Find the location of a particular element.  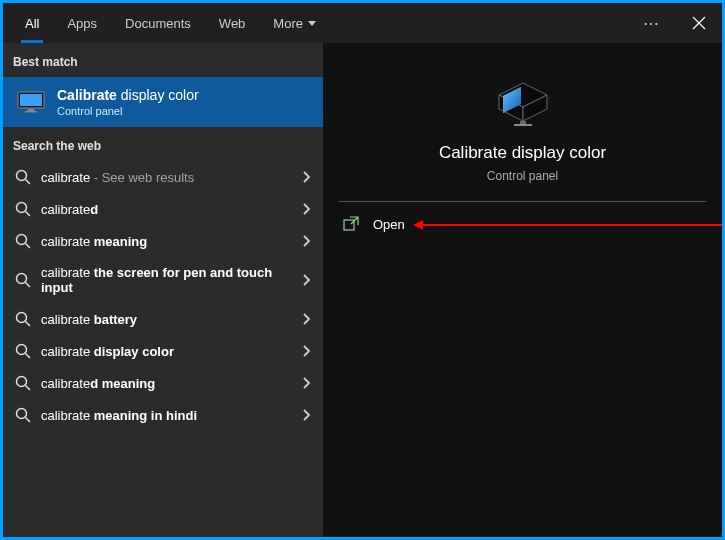

header-right: ⋯ is located at coordinates (674, 23).